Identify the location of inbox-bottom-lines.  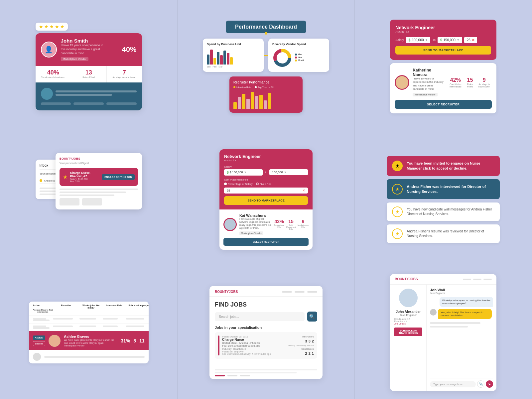
(99, 197).